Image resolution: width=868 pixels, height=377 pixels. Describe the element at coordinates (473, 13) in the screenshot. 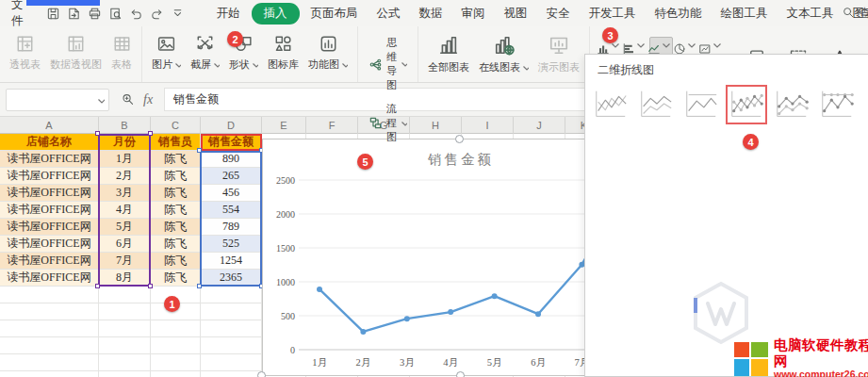

I see `menu-tab-5: 审阅` at that location.